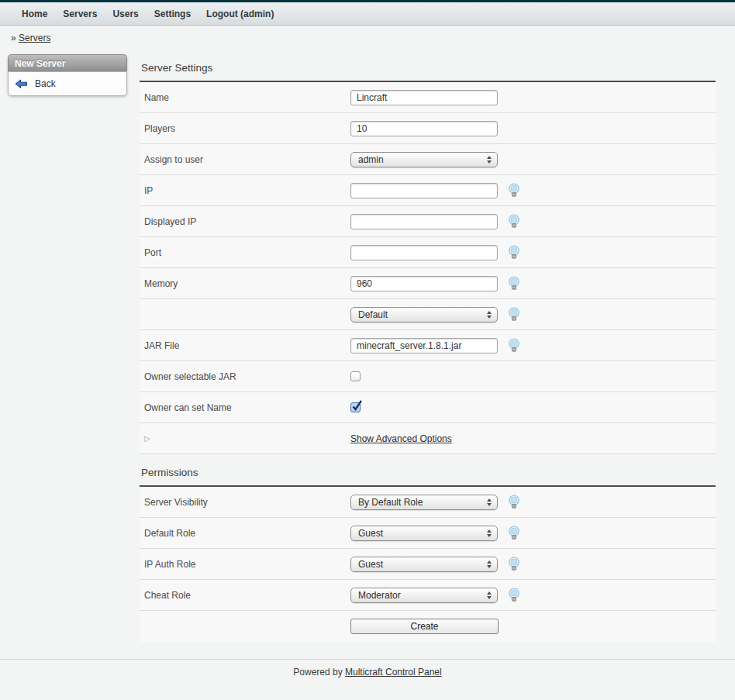 This screenshot has height=700, width=735. What do you see at coordinates (245, 377) in the screenshot?
I see `owner-selectable-jar-label: Owner selectable JAR` at bounding box center [245, 377].